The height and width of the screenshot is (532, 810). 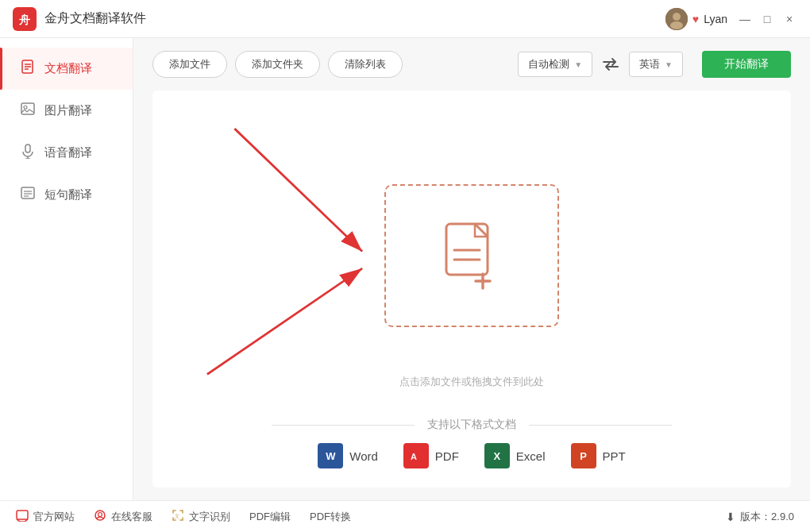 I want to click on footer-ocr-label: 文字识别, so click(x=210, y=517).